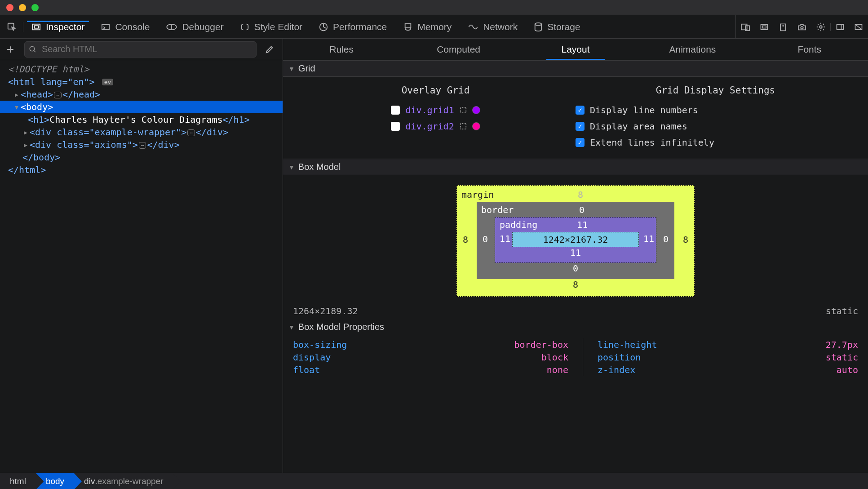  I want to click on prop-value: none, so click(558, 370).